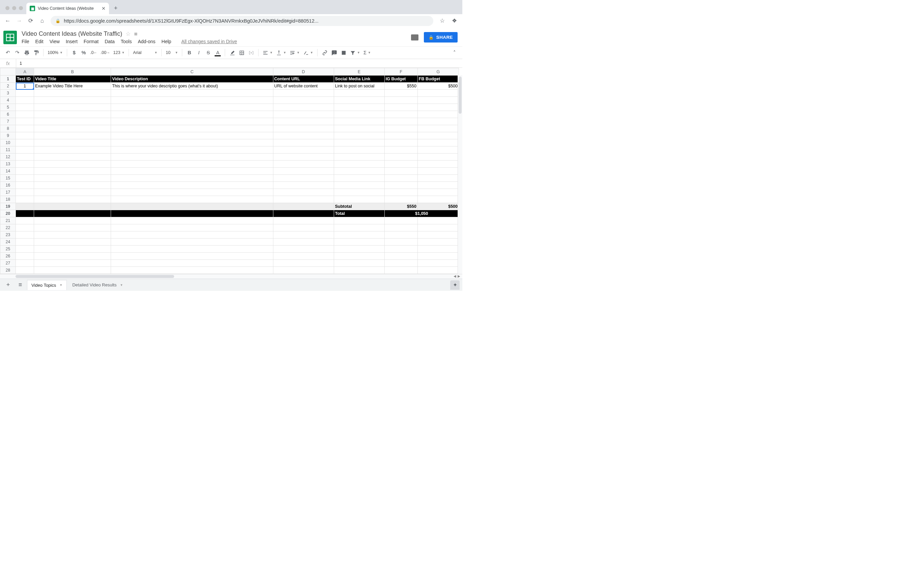 The image size is (899, 588). Describe the element at coordinates (8, 235) in the screenshot. I see `row-header: 23` at that location.